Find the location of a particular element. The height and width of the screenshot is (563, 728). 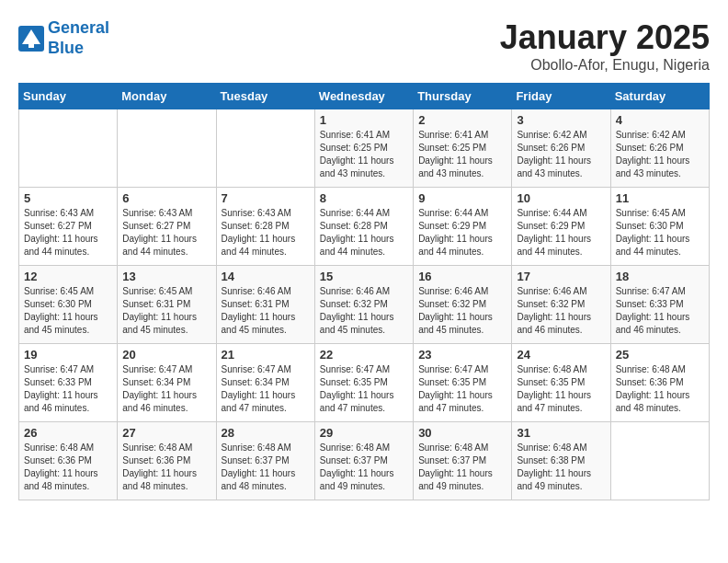

title-block: January 2025 Obollo-Afor, Enugu, Nigeria is located at coordinates (605, 46).